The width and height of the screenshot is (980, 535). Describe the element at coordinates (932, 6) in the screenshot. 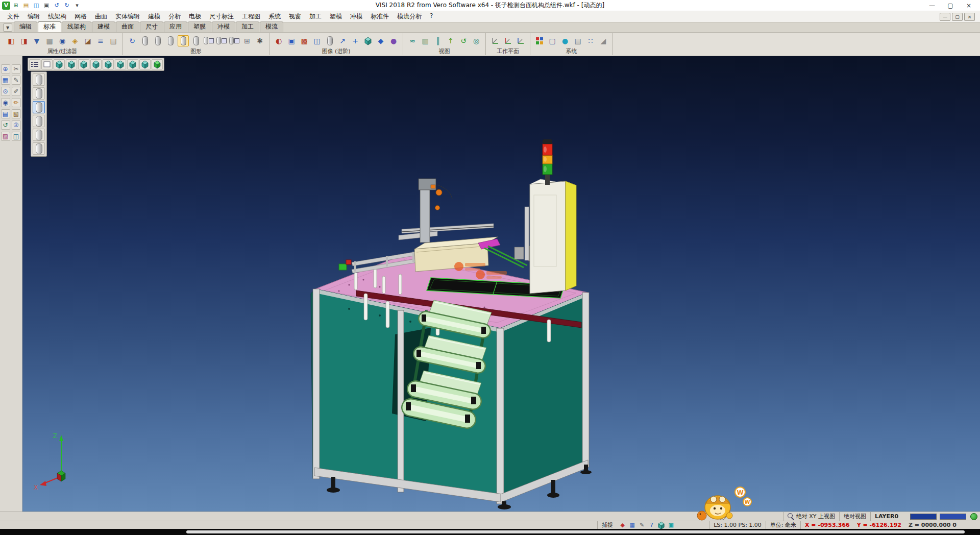

I see `minimize-button: —` at that location.